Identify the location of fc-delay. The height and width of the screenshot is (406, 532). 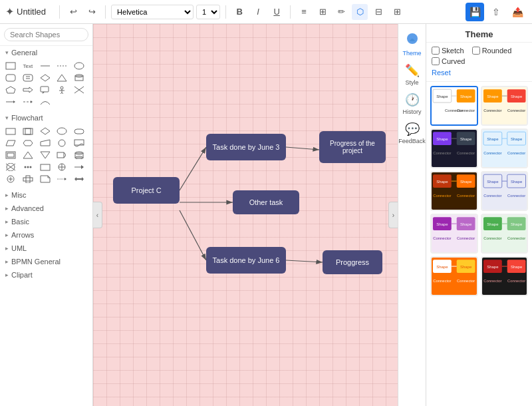
(62, 155).